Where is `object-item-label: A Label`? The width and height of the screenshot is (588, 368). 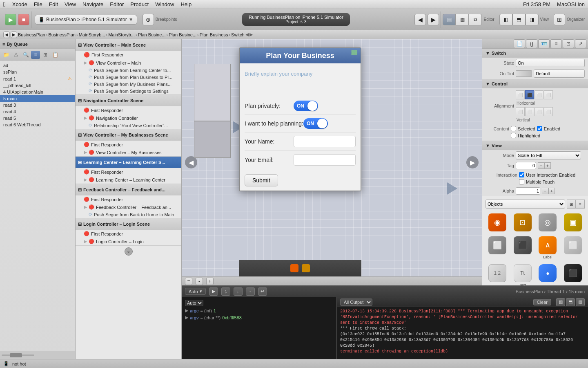
object-item-label: A Label is located at coordinates (548, 248).